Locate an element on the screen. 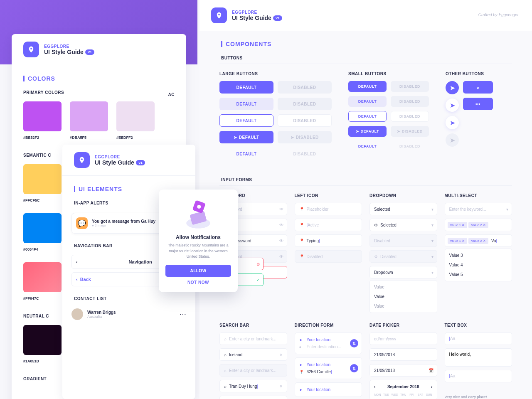 Image resolution: width=532 pixels, height=399 pixels. btn-default-soft: DEFAULT is located at coordinates (246, 104).